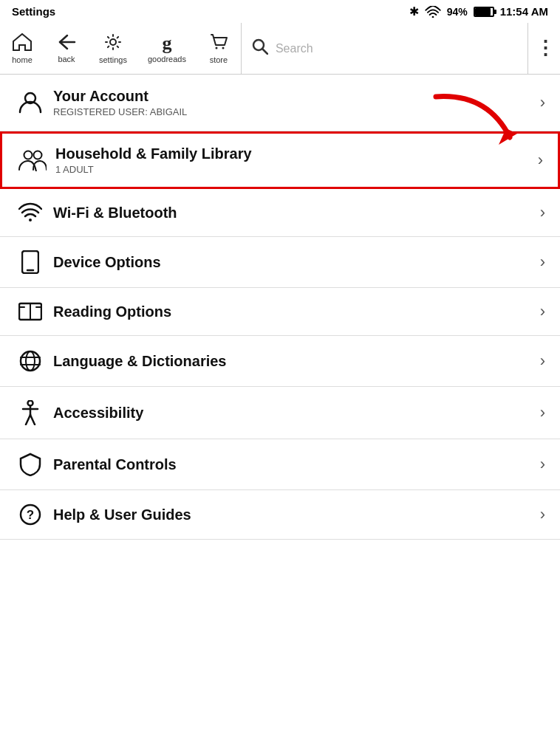 The height and width of the screenshot is (756, 560). I want to click on bluetooth-icon: ✱, so click(414, 12).